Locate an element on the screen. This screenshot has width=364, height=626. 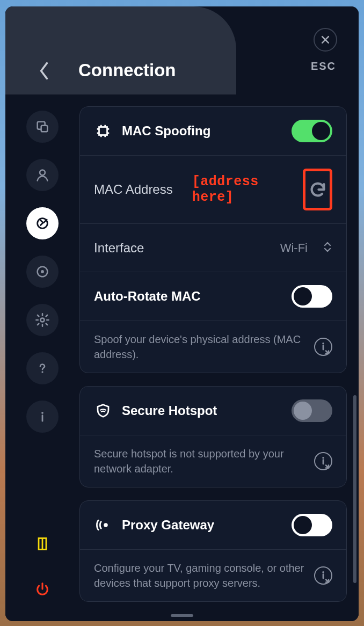
sidebar-item-firewall is located at coordinates (42, 544).